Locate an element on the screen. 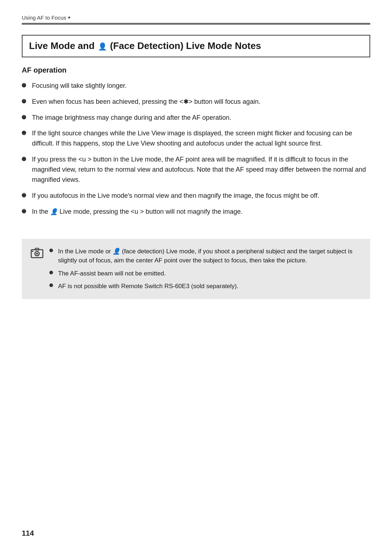 The image size is (392, 552). bullet-text: In the 👤 Live mode, pressing the <u > bu… is located at coordinates (201, 212).